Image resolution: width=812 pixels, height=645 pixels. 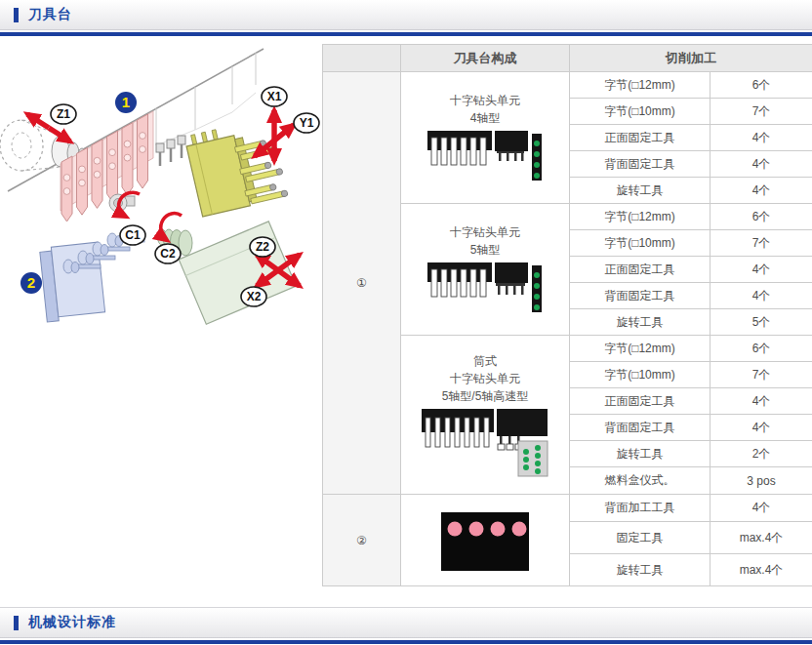 I want to click on tool-name-cell: 固定工具, so click(x=640, y=539).